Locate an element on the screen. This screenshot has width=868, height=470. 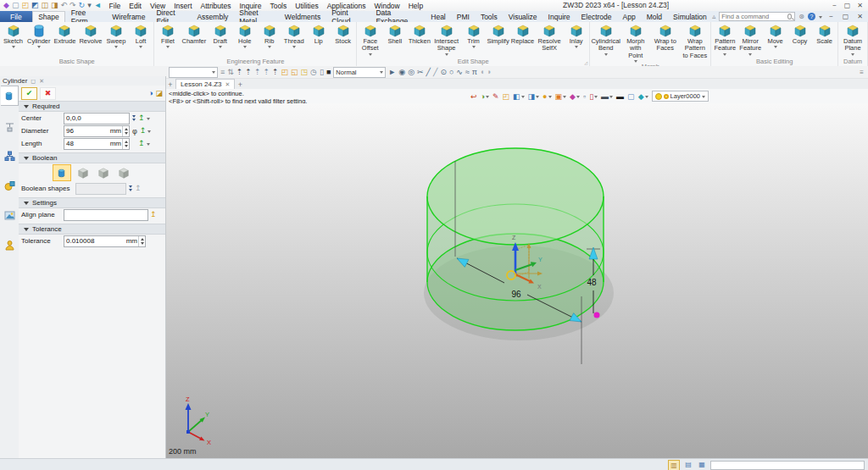
diameter-field: mm is located at coordinates (97, 131).